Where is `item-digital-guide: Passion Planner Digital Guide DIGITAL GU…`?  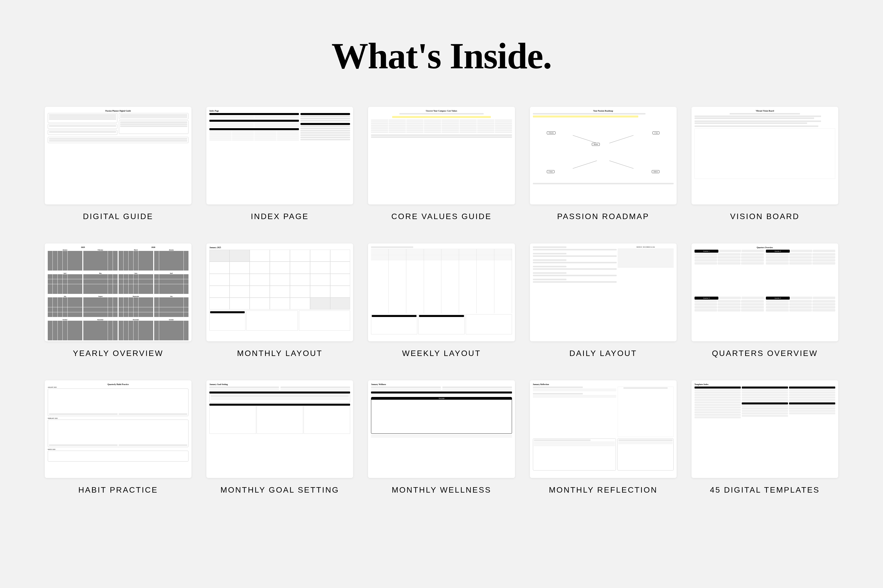 item-digital-guide: Passion Planner Digital Guide DIGITAL GU… is located at coordinates (118, 164).